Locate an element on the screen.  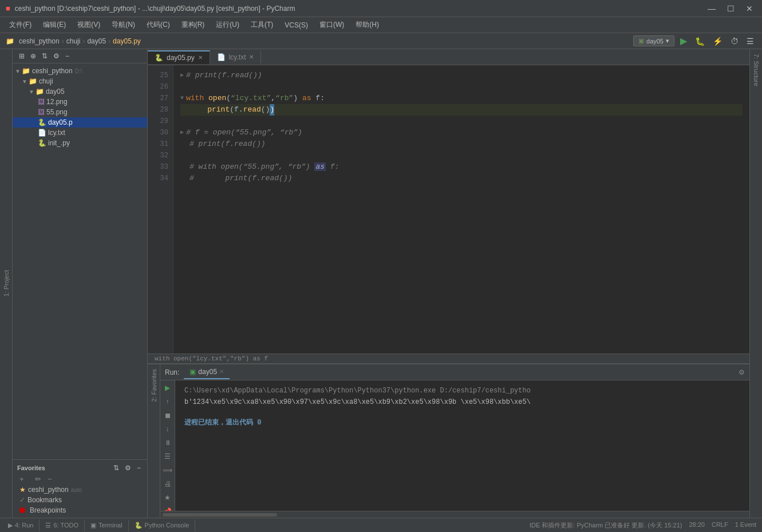
favorites-sort-icon: ⇅ is located at coordinates (116, 468).